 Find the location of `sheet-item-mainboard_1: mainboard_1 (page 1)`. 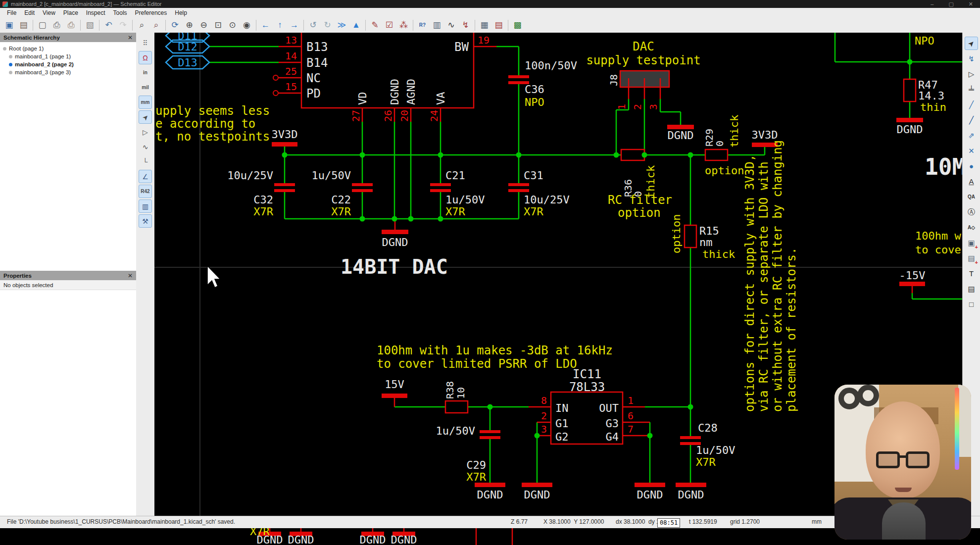

sheet-item-mainboard_1: mainboard_1 (page 1) is located at coordinates (69, 56).